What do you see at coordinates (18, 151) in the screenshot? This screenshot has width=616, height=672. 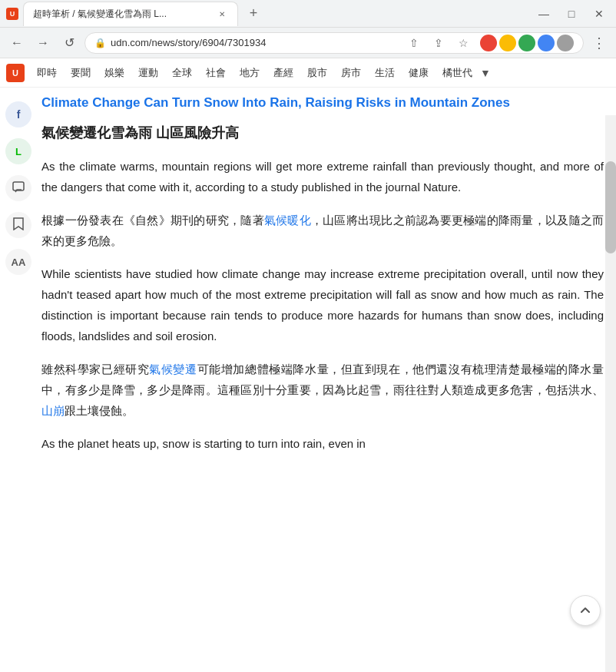 I see `line-share-button: L` at bounding box center [18, 151].